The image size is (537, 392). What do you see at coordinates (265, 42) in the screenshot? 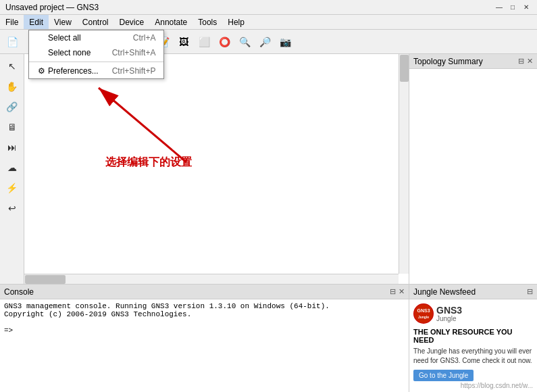
I see `zoom-out-btn: 🔎` at bounding box center [265, 42].